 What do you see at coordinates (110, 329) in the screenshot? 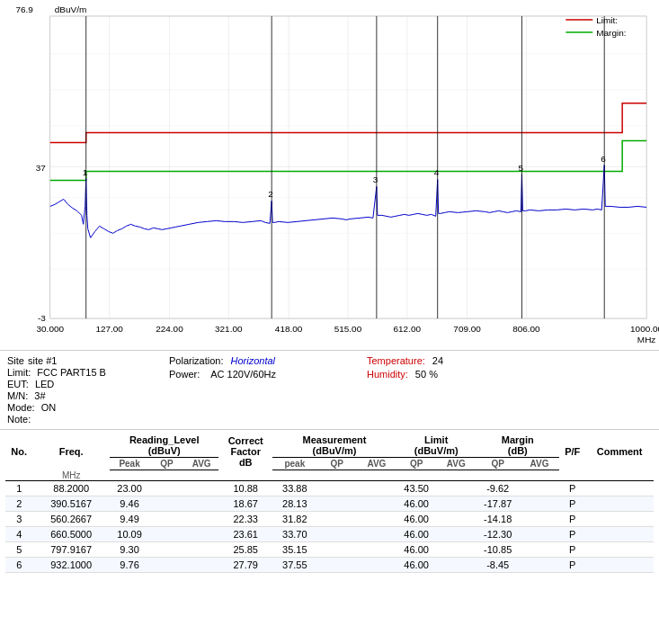
I see `x-label-127: 127.00` at bounding box center [110, 329].